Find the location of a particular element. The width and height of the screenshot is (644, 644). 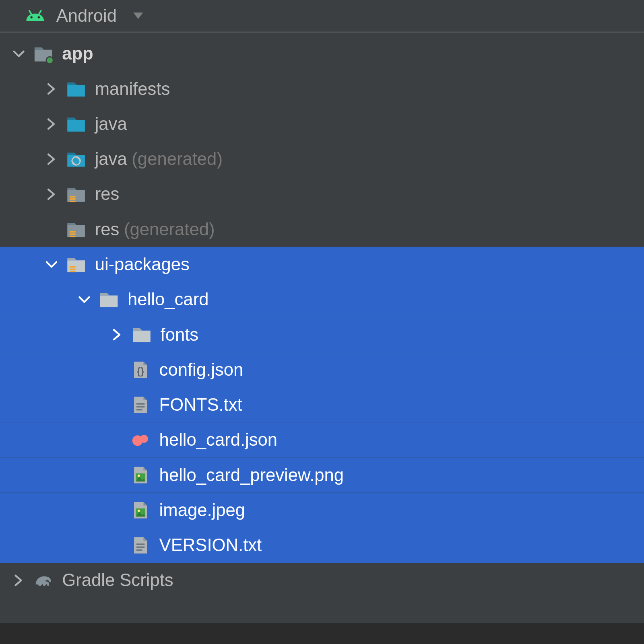

tree-node-fonts-txt: FONTS.txt is located at coordinates (322, 405).